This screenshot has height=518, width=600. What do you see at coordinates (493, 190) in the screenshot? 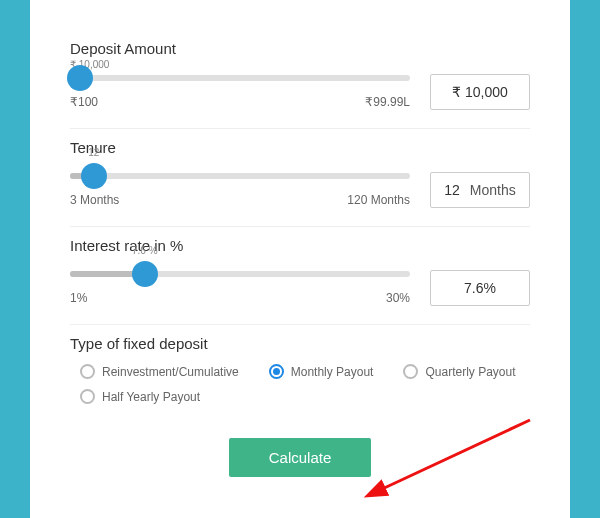
I see `tenure-unit-text: Months` at bounding box center [493, 190].